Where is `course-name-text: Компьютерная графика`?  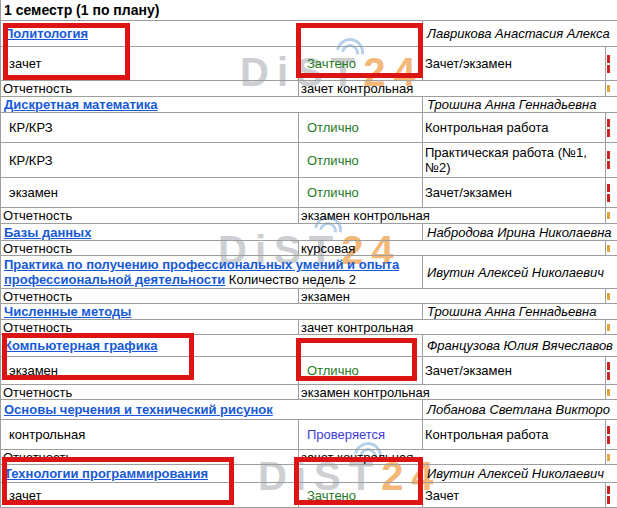
course-name-text: Компьютерная графика is located at coordinates (80, 346).